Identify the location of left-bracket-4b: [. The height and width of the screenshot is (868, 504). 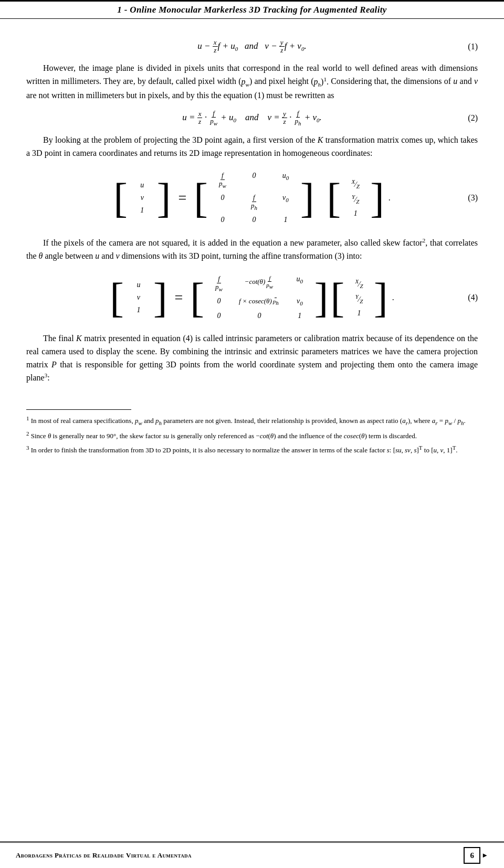
(197, 298).